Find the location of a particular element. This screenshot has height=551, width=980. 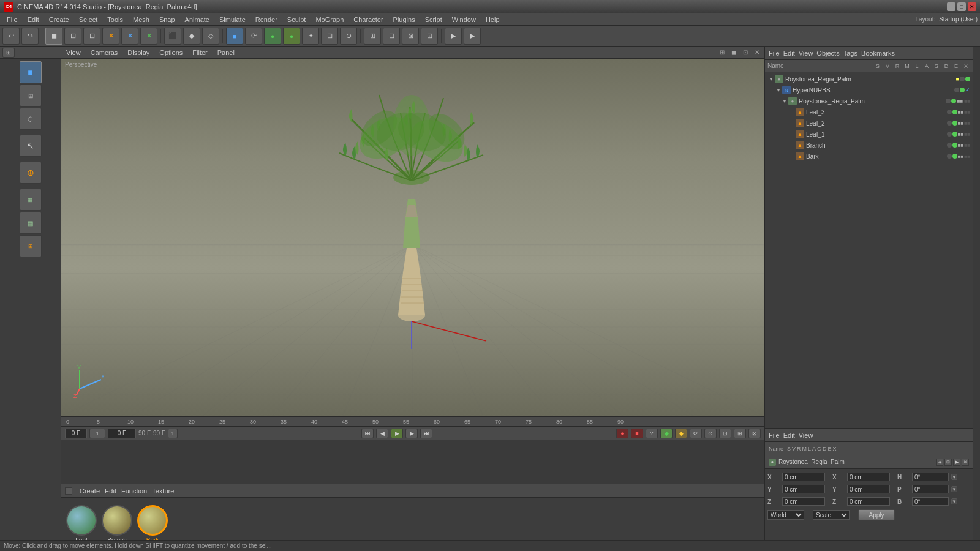

mat-menu-texture: Texture is located at coordinates (163, 491).